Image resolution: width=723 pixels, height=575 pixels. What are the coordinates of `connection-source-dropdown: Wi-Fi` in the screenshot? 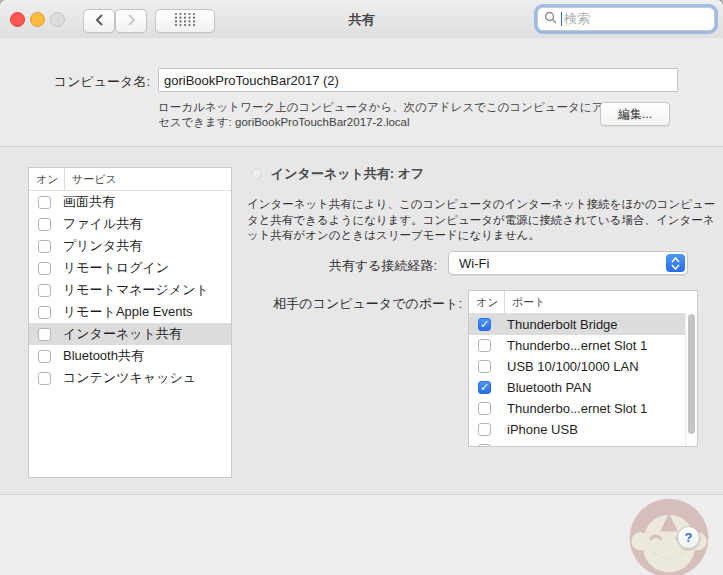 It's located at (568, 263).